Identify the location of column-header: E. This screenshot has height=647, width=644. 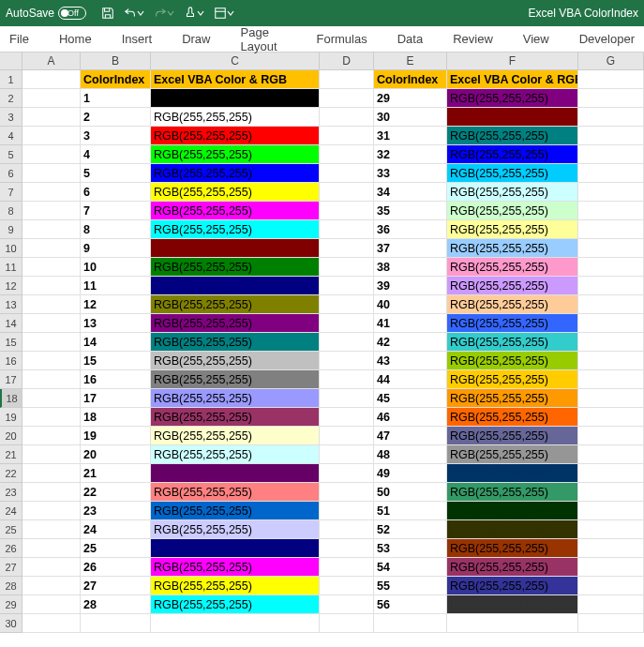
(411, 61).